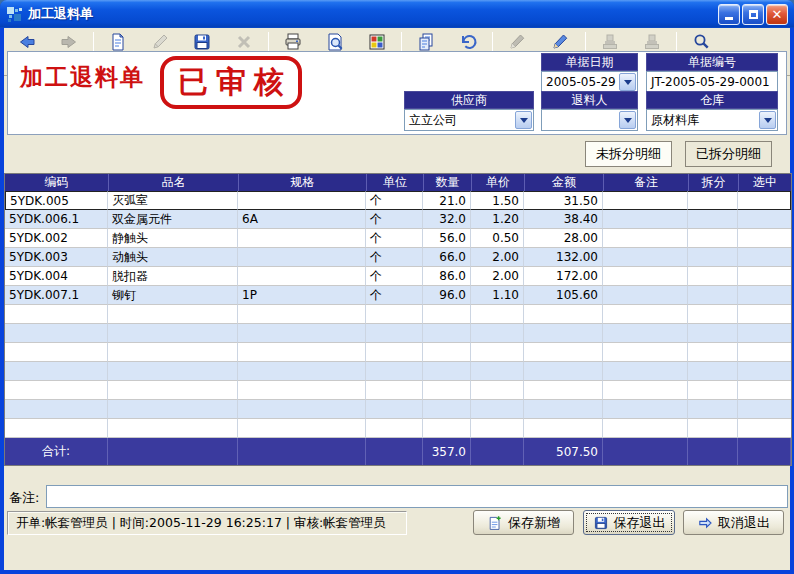 The image size is (794, 574). What do you see at coordinates (56, 200) in the screenshot?
I see `cell: 5YDK.005` at bounding box center [56, 200].